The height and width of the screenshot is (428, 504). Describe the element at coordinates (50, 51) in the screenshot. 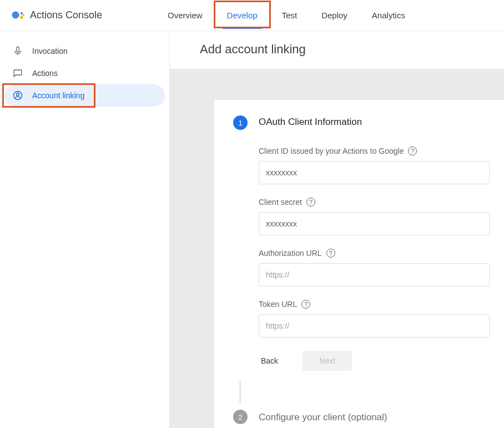

I see `sidebar-item-label: Invocation` at that location.